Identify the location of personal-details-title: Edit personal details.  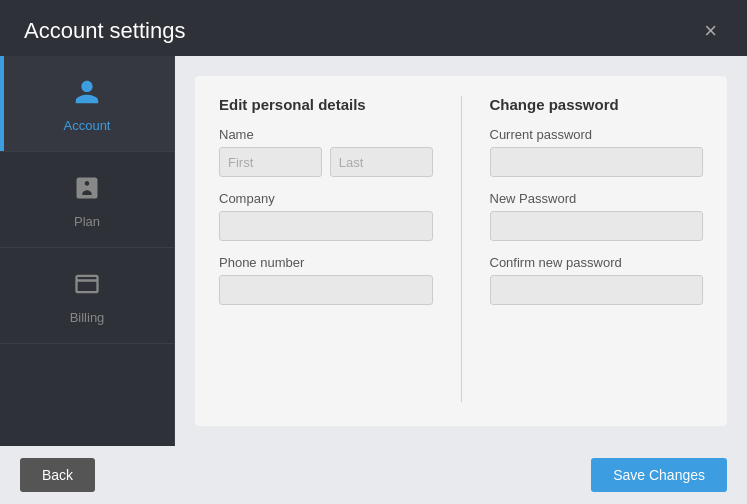
(326, 104).